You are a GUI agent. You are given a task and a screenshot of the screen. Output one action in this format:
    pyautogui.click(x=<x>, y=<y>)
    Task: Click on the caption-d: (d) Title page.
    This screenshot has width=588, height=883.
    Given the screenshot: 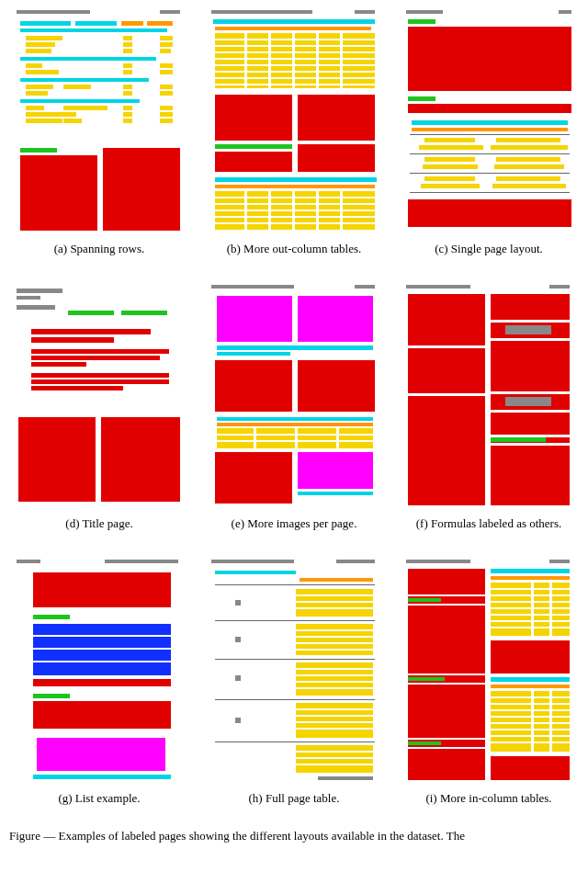 What is the action you would take?
    pyautogui.click(x=99, y=524)
    